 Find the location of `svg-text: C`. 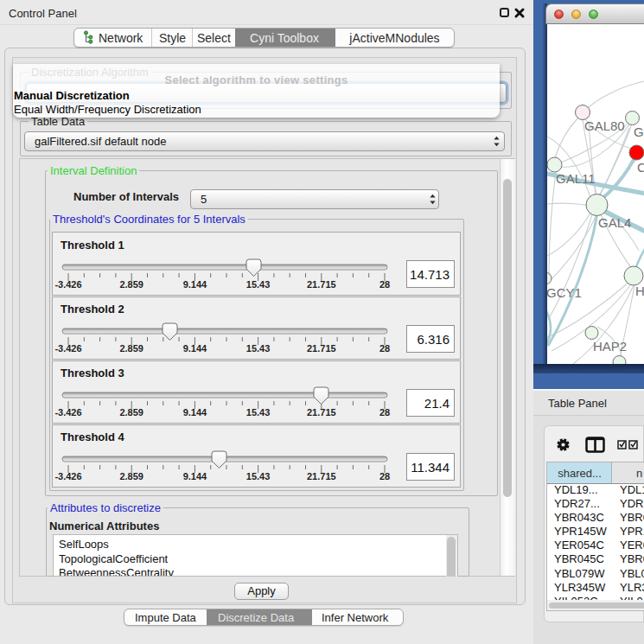

svg-text: C is located at coordinates (641, 168).